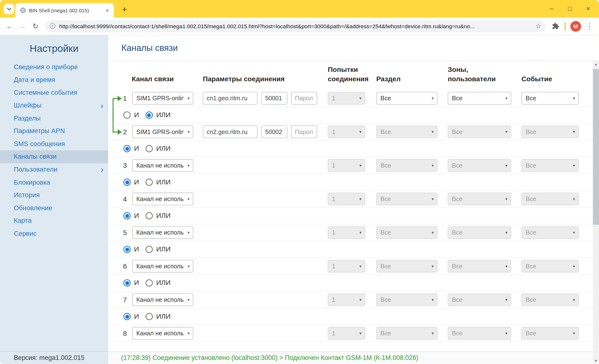 The width and height of the screenshot is (599, 364). I want to click on profile-avatar: M, so click(576, 26).